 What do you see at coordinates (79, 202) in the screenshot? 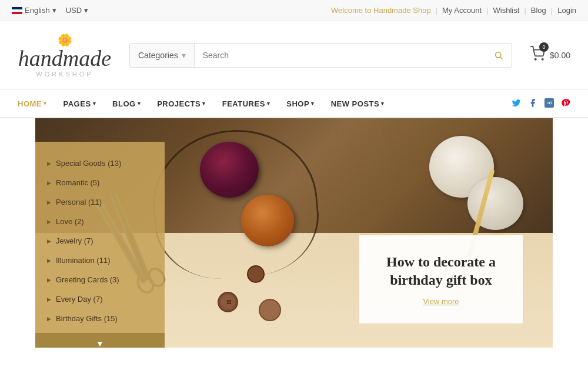
I see `sidebar-label-personal: Personal (11)` at bounding box center [79, 202].